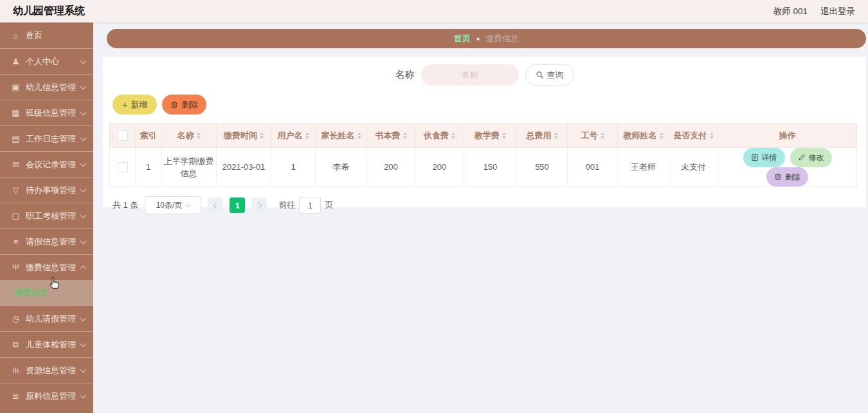 The width and height of the screenshot is (868, 413). Describe the element at coordinates (46, 318) in the screenshot. I see `sidebar-item-child-leave: ◷幼儿请假管理` at that location.